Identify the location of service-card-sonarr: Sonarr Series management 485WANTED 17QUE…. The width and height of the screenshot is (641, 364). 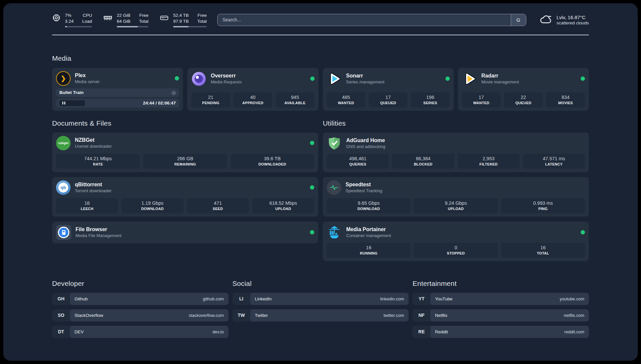
(388, 89).